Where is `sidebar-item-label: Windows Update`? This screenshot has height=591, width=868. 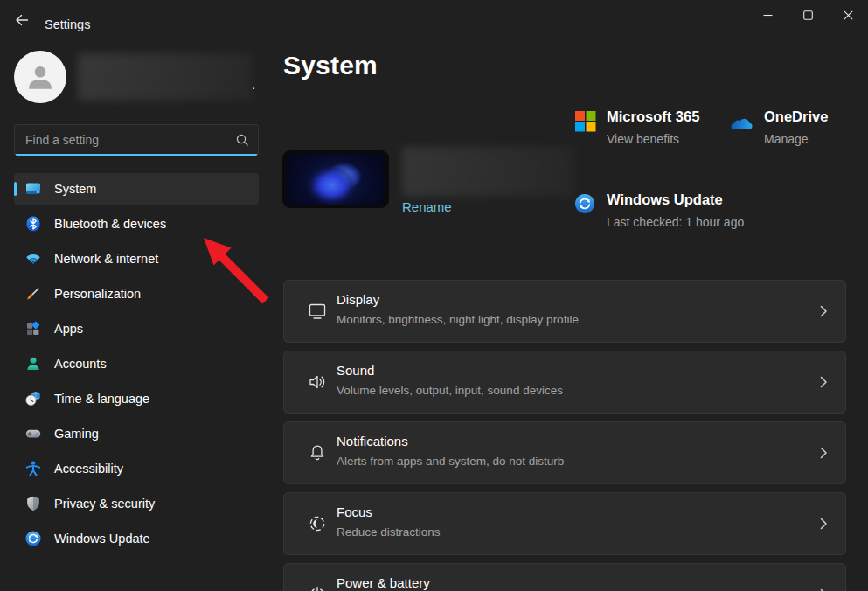
sidebar-item-label: Windows Update is located at coordinates (102, 539).